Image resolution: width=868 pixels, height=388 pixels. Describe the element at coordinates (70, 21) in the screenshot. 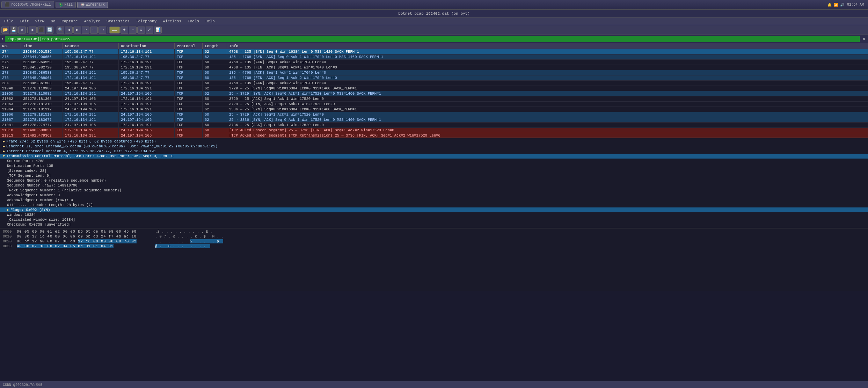

I see `menu-capture: Capture` at that location.